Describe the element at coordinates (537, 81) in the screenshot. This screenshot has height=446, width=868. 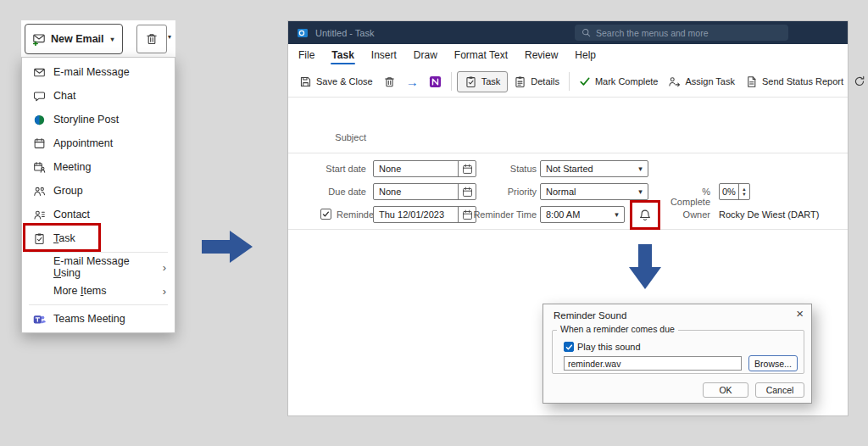
I see `details-button: Details` at that location.